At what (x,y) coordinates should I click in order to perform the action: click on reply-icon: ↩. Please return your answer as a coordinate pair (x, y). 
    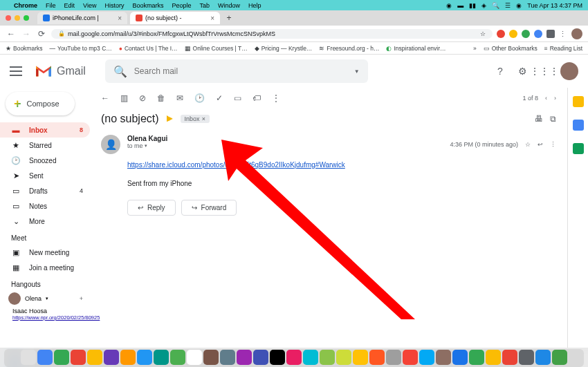
    Looking at the image, I should click on (540, 144).